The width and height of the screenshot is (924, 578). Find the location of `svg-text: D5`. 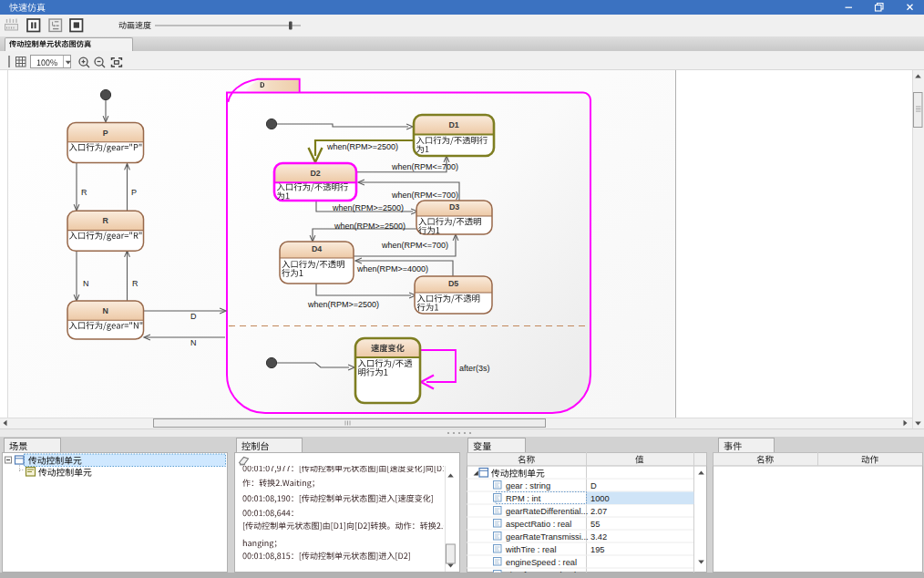

svg-text: D5 is located at coordinates (454, 284).